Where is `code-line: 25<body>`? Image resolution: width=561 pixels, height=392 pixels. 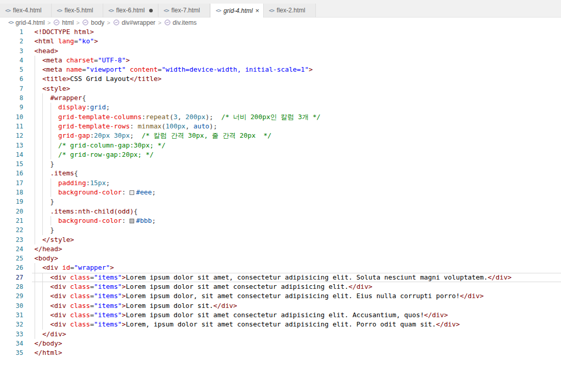
code-line: 25<body> is located at coordinates (281, 258).